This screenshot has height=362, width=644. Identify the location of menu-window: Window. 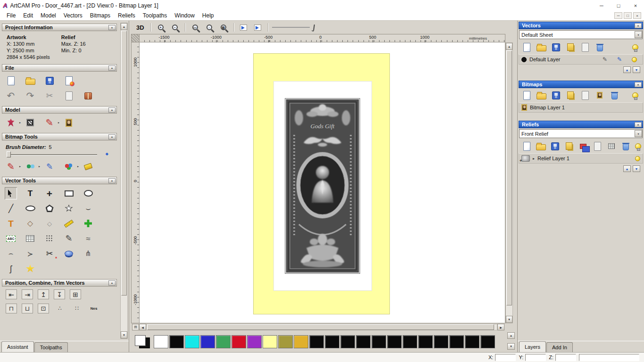
(185, 16).